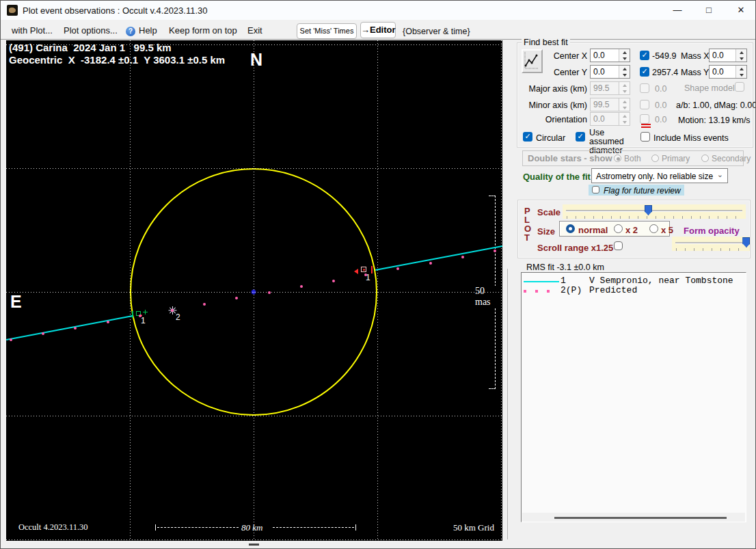  I want to click on orientation-spinner: 0.0, so click(610, 119).